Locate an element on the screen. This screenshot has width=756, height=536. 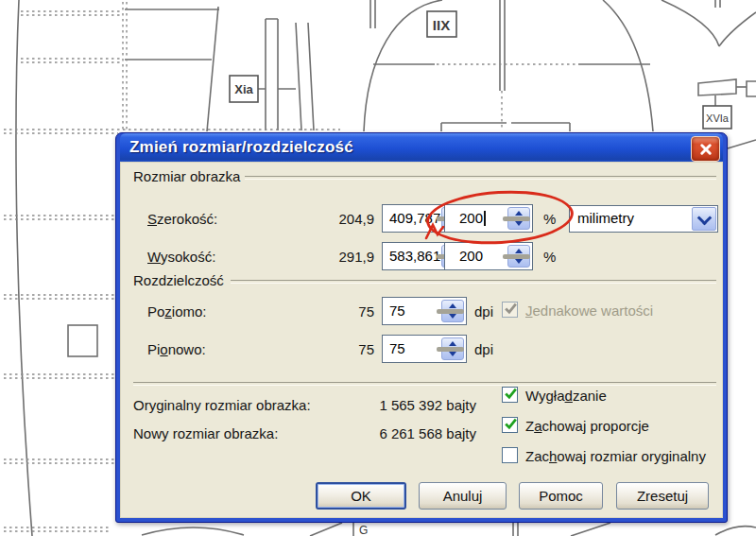
dialog-titlebar: Zmień rozmiar/rozdzielczość is located at coordinates (421, 147).